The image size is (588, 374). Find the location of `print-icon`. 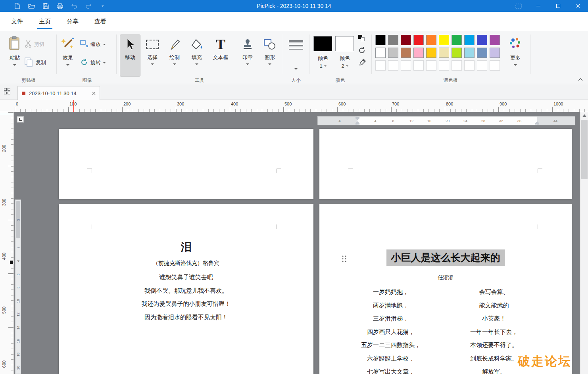

print-icon is located at coordinates (60, 6).